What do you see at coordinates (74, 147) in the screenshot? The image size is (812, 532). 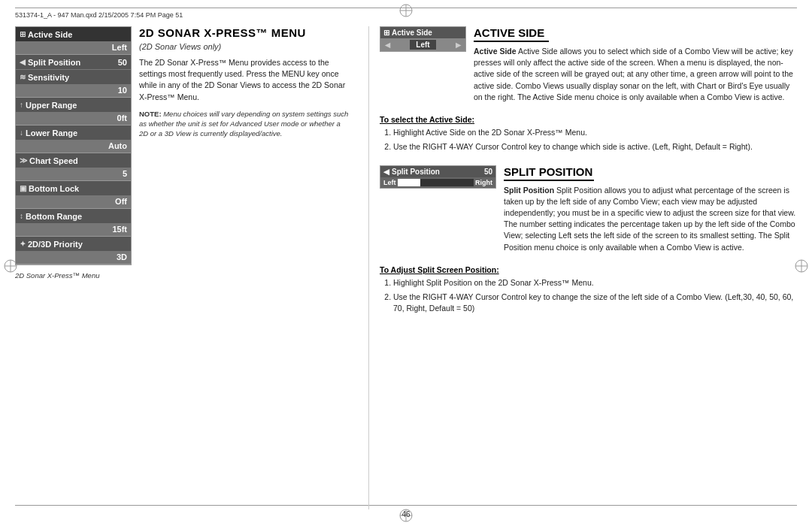 I see `menu-item-lower-range-value: Auto` at bounding box center [74, 147].